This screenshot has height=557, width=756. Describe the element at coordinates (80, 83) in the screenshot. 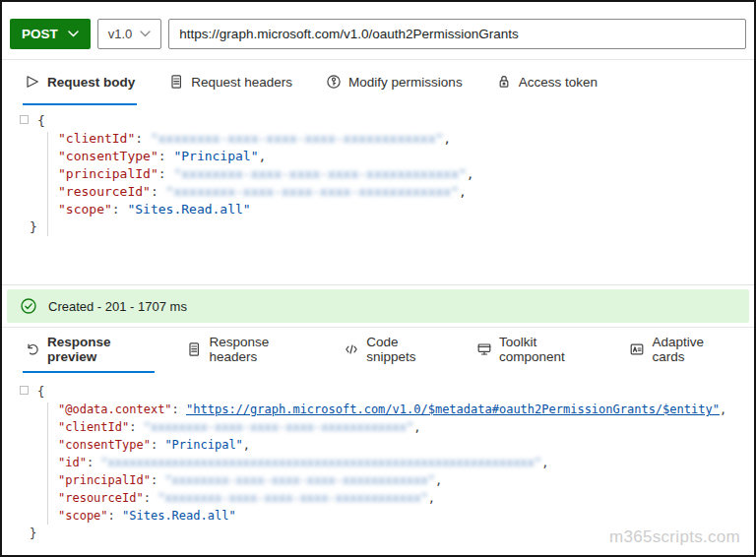

I see `tab-request-body: Request body` at that location.